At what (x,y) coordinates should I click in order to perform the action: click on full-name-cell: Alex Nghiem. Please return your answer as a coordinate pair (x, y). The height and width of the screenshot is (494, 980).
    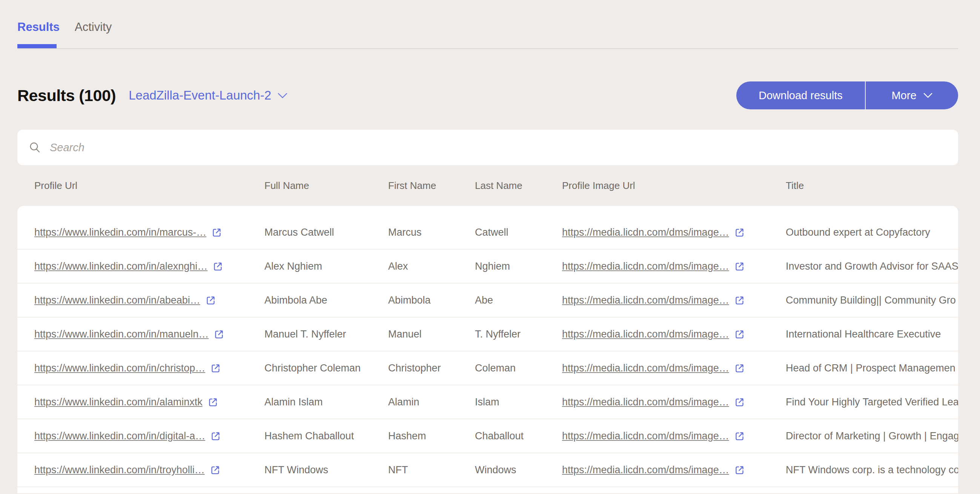
    Looking at the image, I should click on (326, 266).